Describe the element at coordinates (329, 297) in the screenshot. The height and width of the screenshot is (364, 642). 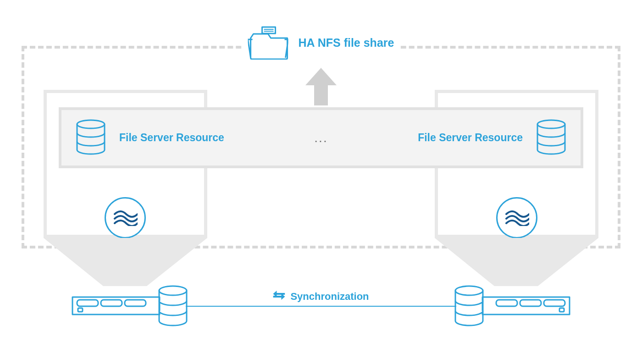
I see `synchronization-label: Synchronization` at that location.